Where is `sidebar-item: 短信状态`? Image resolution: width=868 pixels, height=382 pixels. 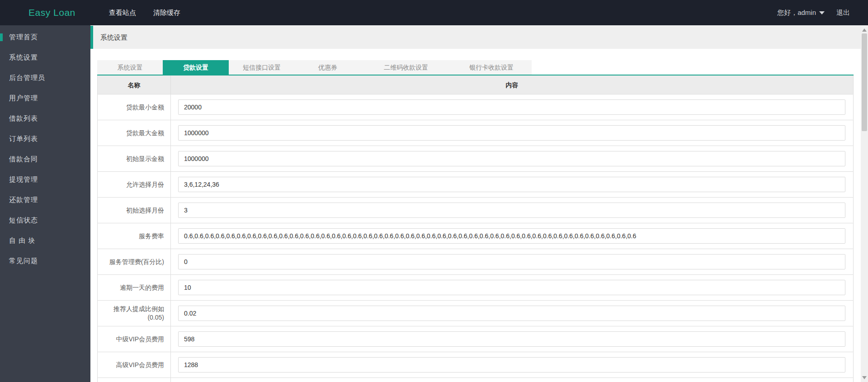
sidebar-item: 短信状态 is located at coordinates (45, 221).